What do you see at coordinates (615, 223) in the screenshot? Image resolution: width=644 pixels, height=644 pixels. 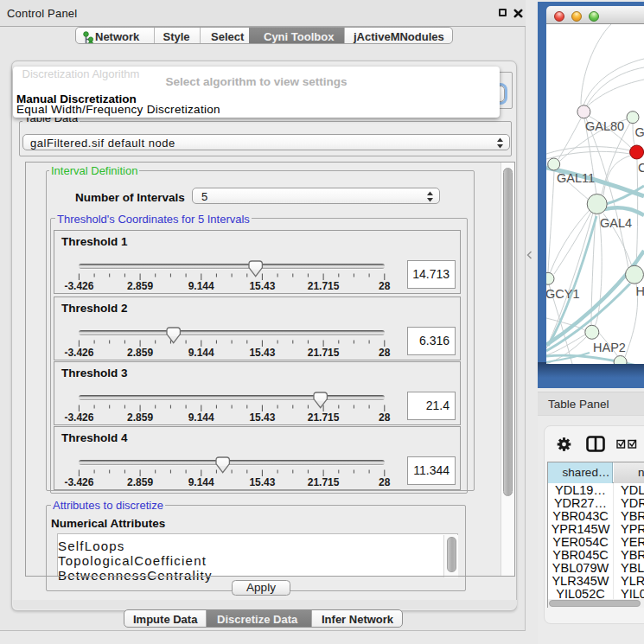 I see `svg-text: GAL4` at bounding box center [615, 223].